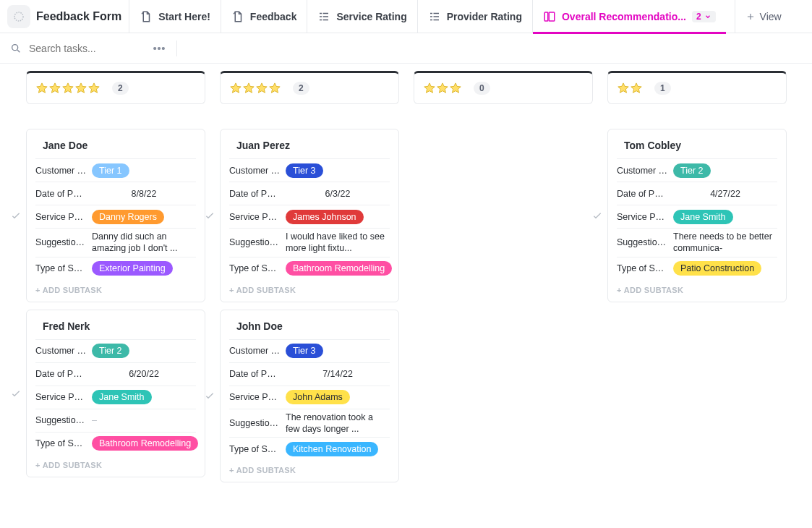 Image resolution: width=812 pixels, height=528 pixels. What do you see at coordinates (338, 243) in the screenshot?
I see `suggestion-text: I would have liked to see more light fix…` at bounding box center [338, 243].